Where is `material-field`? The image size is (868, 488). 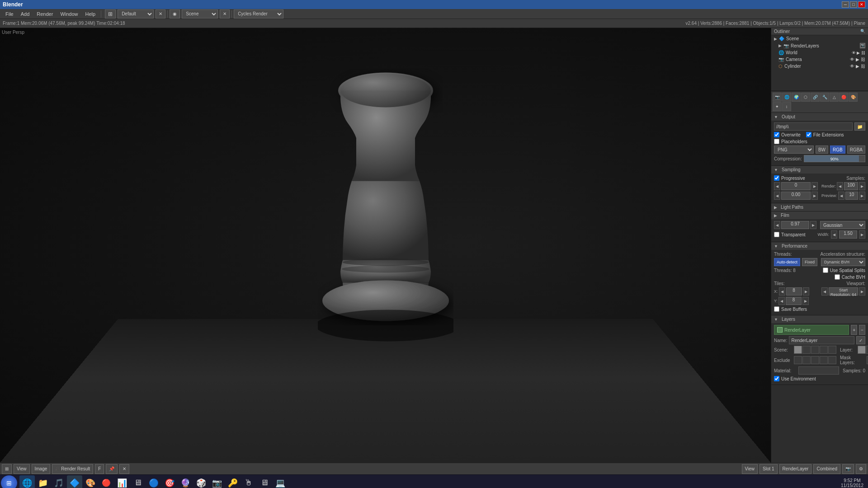
material-field is located at coordinates (819, 371).